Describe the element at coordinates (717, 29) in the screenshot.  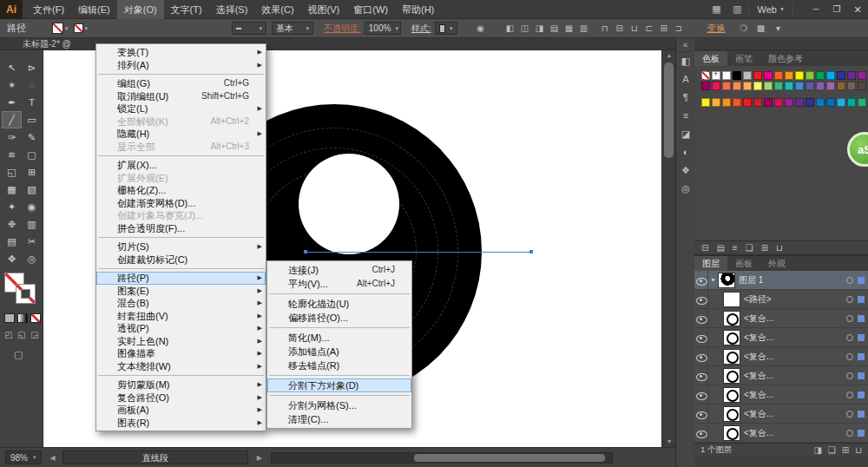
I see `transform-link: 变换` at that location.